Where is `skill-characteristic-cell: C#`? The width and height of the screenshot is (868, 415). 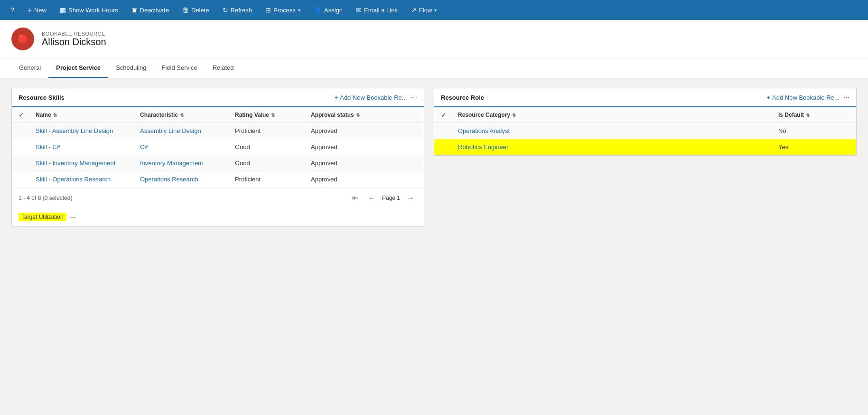
skill-characteristic-cell: C# is located at coordinates (187, 147).